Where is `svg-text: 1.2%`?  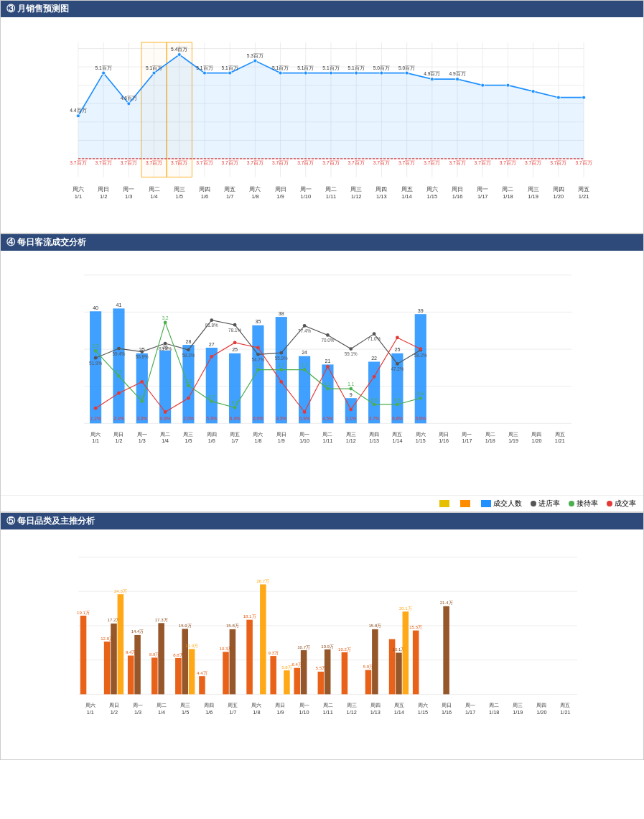
svg-text: 1.2% is located at coordinates (96, 418).